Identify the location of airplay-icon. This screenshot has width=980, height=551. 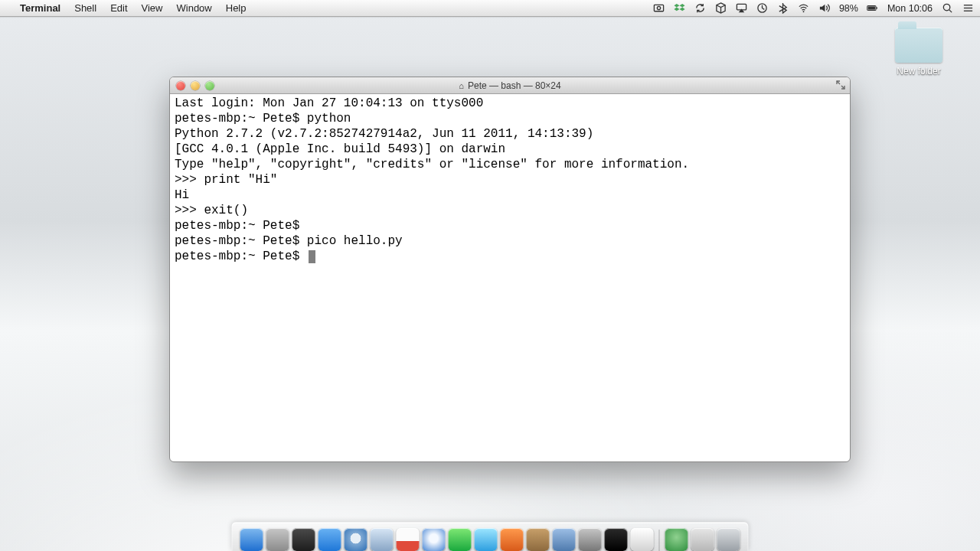
(742, 8).